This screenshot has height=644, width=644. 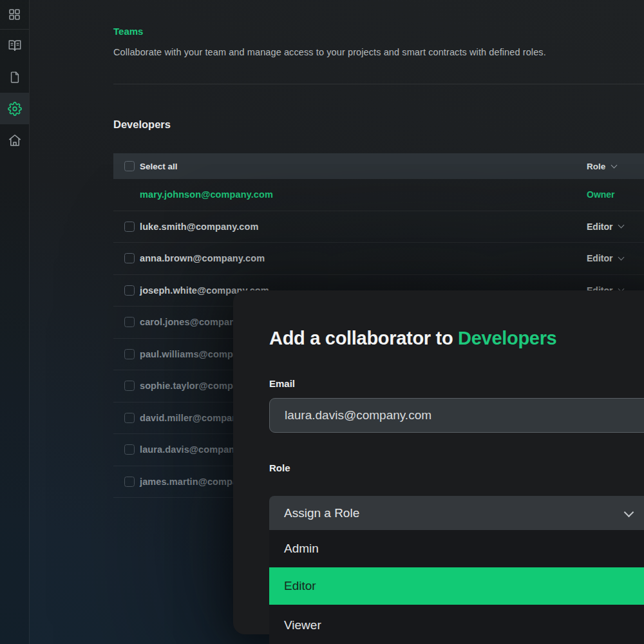 What do you see at coordinates (457, 338) in the screenshot?
I see `modal-title: Add a collaborator to Developers` at bounding box center [457, 338].